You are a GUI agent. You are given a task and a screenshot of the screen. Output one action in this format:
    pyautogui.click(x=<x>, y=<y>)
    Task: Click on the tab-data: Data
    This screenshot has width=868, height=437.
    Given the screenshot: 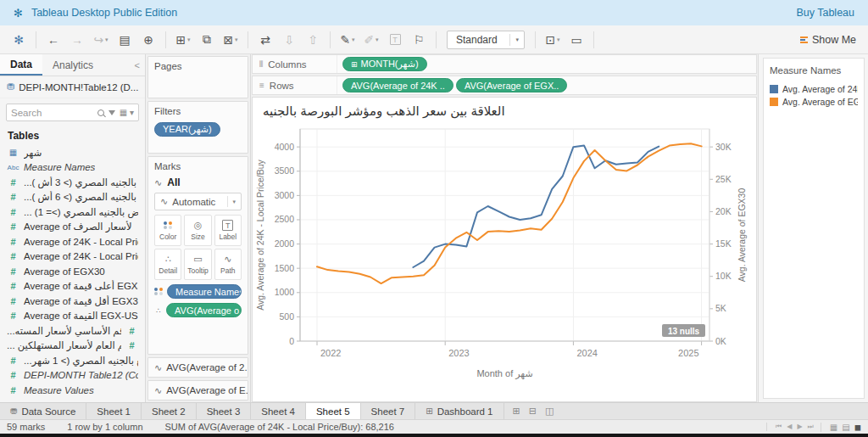 What is the action you would take?
    pyautogui.click(x=21, y=64)
    